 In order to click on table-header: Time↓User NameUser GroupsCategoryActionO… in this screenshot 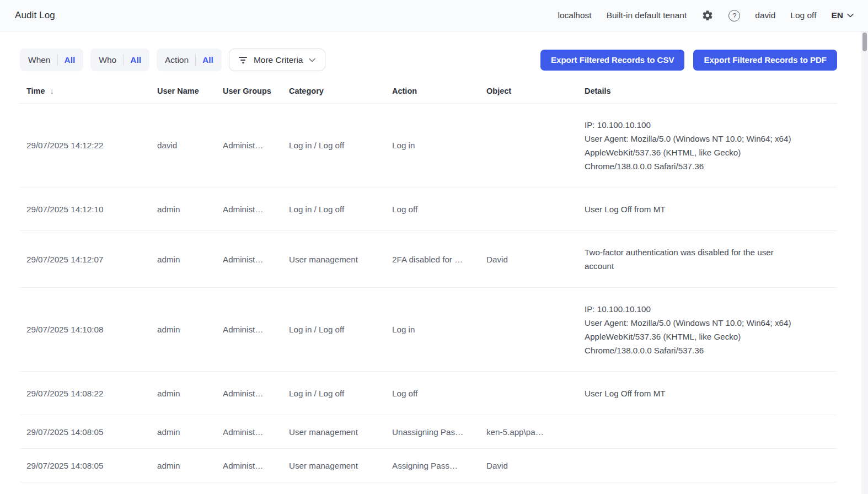, I will do `click(428, 91)`.